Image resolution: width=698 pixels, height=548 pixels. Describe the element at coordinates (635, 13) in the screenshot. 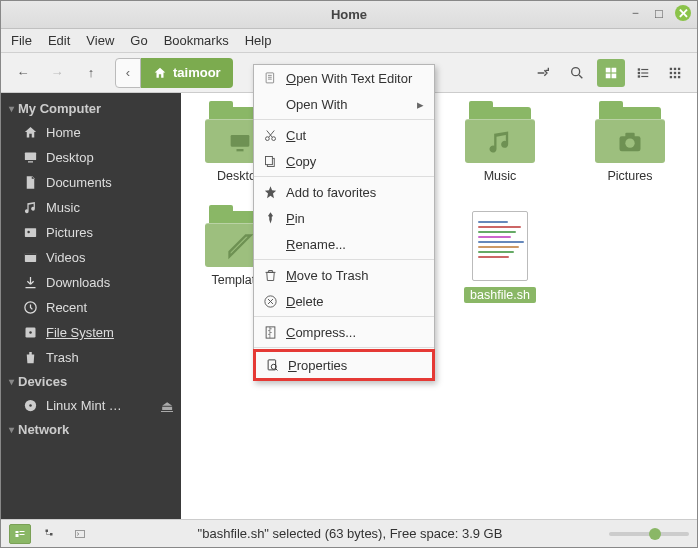

I see `minimize-button: －` at that location.